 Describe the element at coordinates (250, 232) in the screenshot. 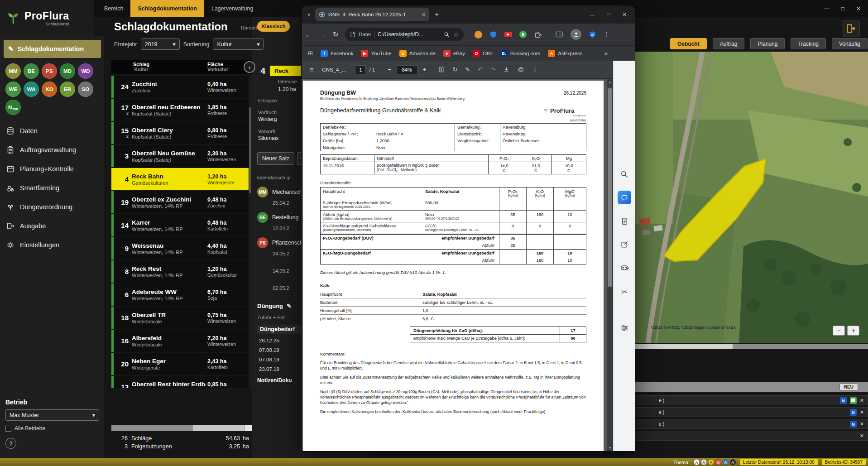

I see `list-scrollbar` at that location.